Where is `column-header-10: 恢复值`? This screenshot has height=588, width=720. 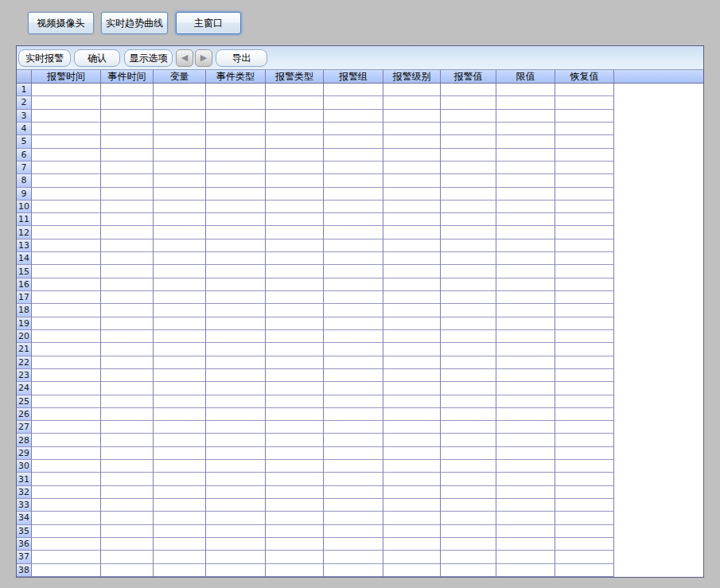
column-header-10: 恢复值 is located at coordinates (585, 76).